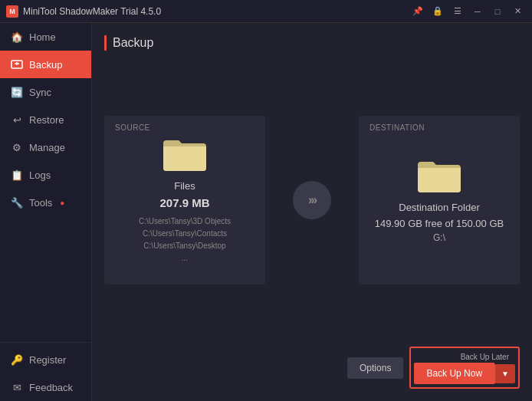 The height and width of the screenshot is (401, 532). What do you see at coordinates (48, 360) in the screenshot?
I see `register-label: Register` at bounding box center [48, 360].